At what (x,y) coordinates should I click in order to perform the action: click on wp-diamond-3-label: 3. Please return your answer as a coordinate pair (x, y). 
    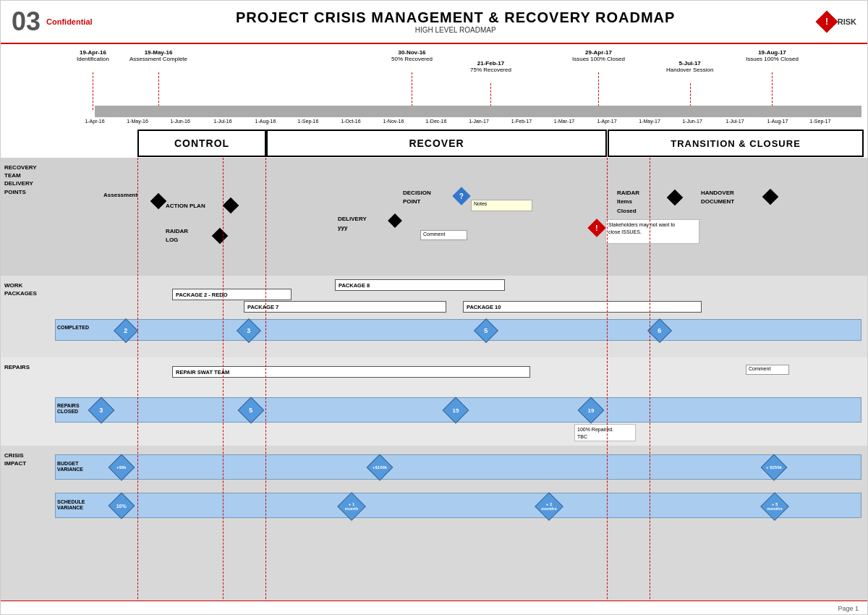
    Looking at the image, I should click on (249, 331).